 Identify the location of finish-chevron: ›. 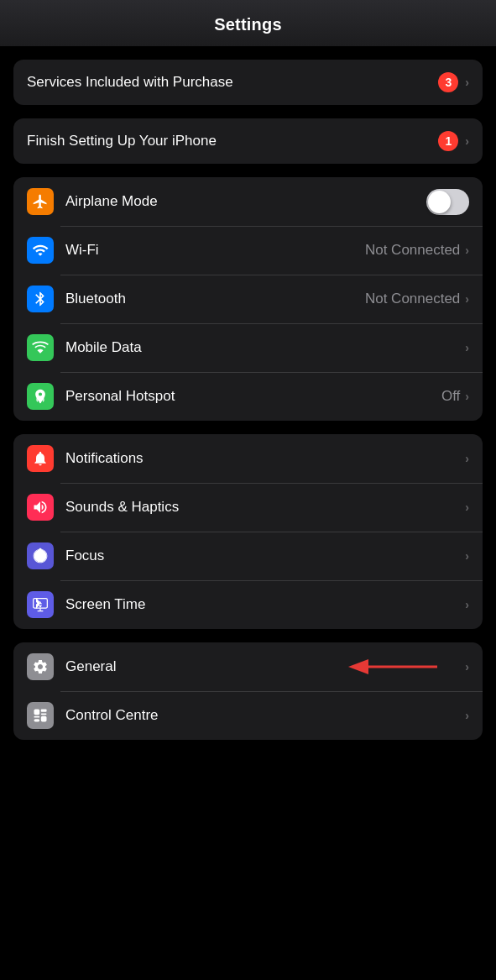
(467, 141).